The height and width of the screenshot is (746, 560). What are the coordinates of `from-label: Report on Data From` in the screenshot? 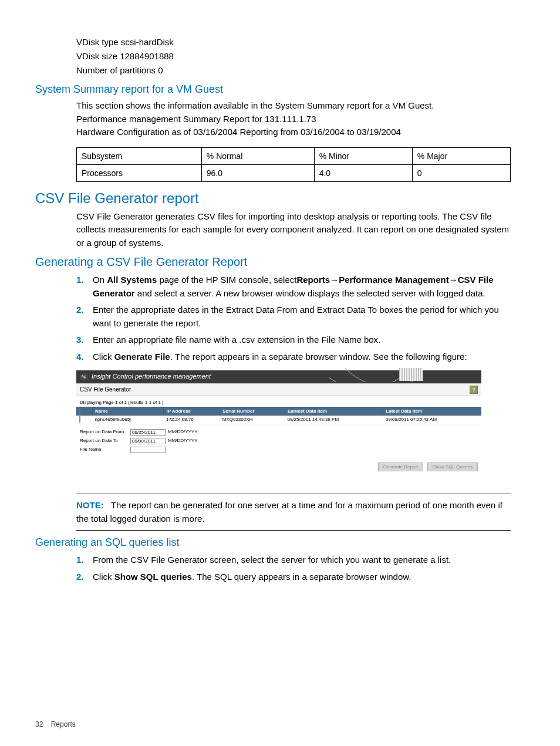 It's located at (104, 432).